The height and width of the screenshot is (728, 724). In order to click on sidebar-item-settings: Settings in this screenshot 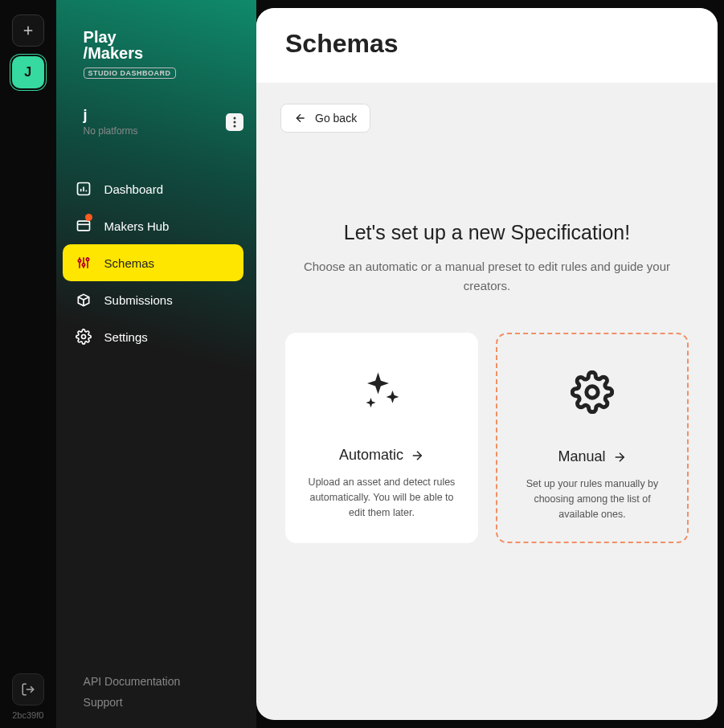, I will do `click(153, 337)`.